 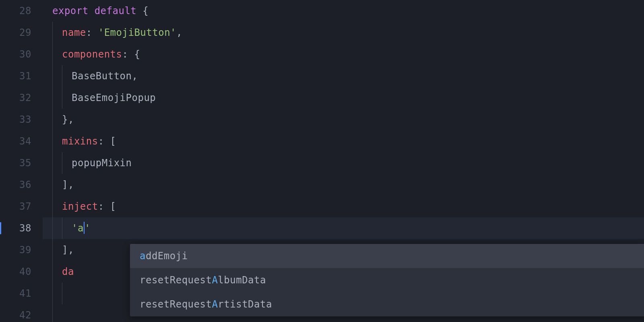 I want to click on code-line: 'a', so click(x=343, y=228).